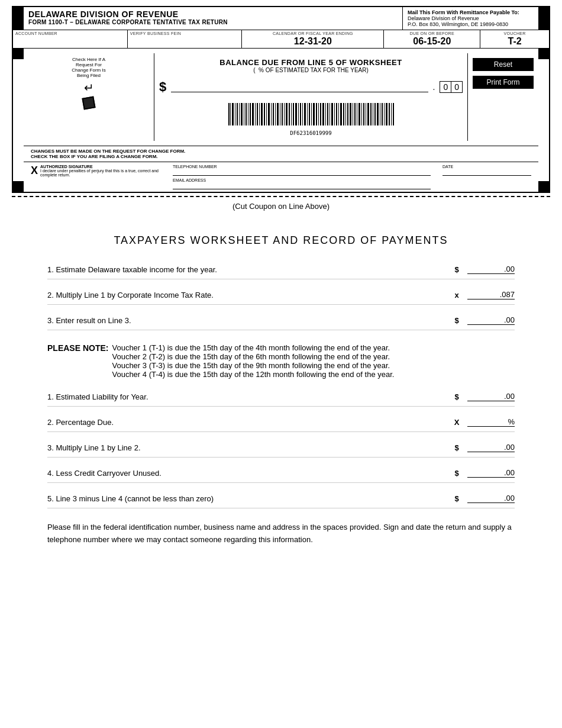 This screenshot has height=728, width=562. Describe the element at coordinates (89, 67) in the screenshot. I see `check-label: Check Here If A Request For Change Form …` at that location.